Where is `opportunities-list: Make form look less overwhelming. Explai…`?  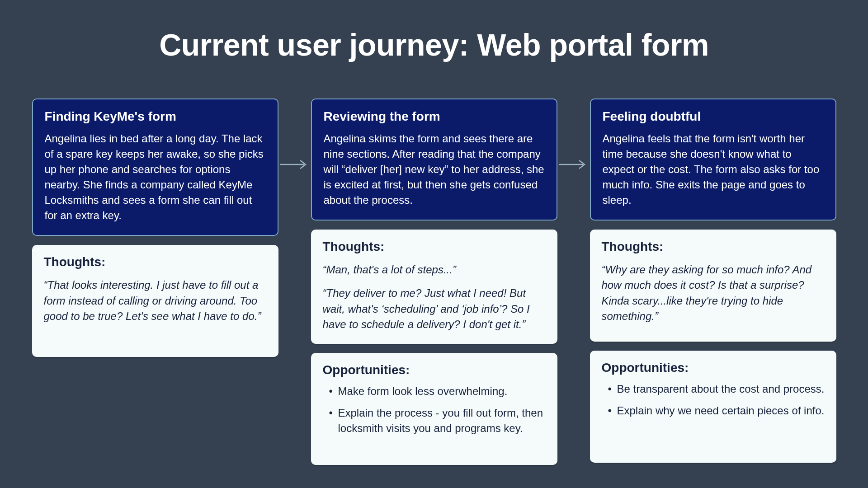
opportunities-list: Make form look less overwhelming. Explai… is located at coordinates (434, 410).